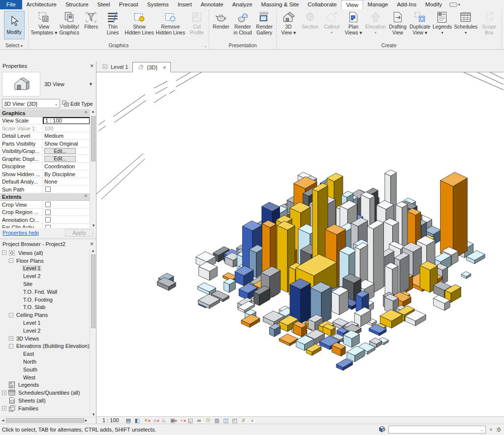  What do you see at coordinates (244, 420) in the screenshot?
I see `reveal-constraints-icon: #` at bounding box center [244, 420].